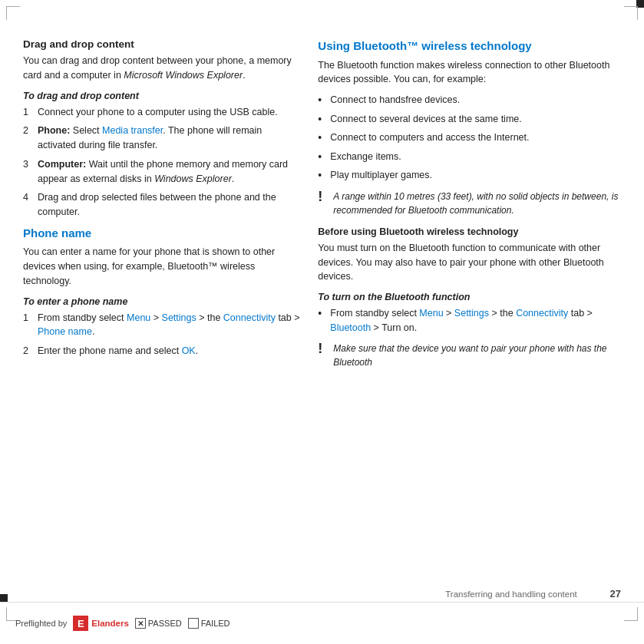 This screenshot has width=644, height=644. Describe the element at coordinates (81, 623) in the screenshot. I see `elanders-e-icon: E` at that location.